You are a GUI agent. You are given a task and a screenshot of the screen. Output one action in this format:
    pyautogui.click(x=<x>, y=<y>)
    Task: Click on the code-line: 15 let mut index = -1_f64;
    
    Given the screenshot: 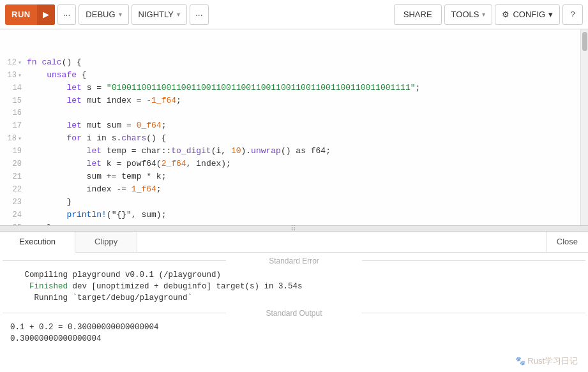 What is the action you would take?
    pyautogui.click(x=290, y=101)
    